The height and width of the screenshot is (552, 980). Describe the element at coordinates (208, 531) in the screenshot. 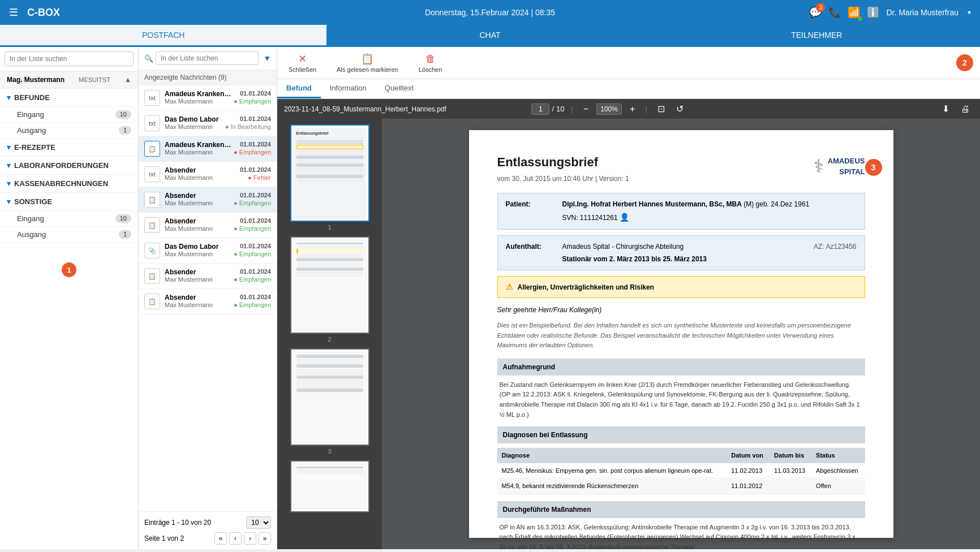

I see `pagination-area: Einträge 1 - 10 von 20 10 20 50 Seite 1 …` at that location.